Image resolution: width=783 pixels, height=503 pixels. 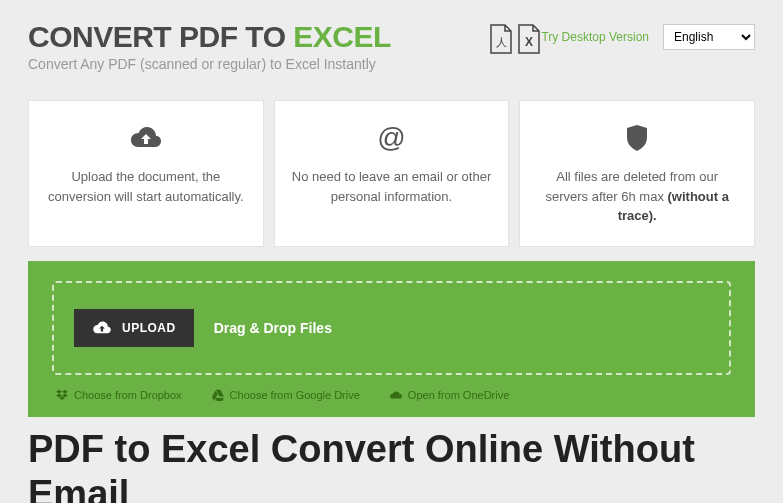 I want to click on excel-file-icon: X, so click(x=529, y=39).